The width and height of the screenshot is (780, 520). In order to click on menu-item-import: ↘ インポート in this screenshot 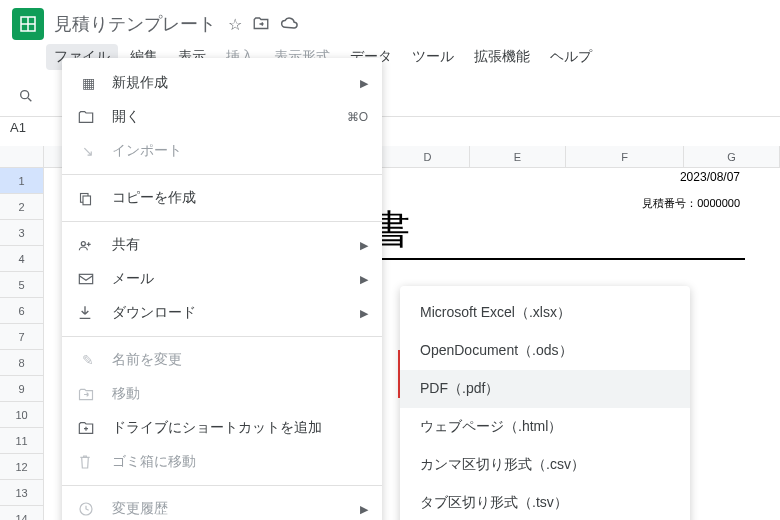, I will do `click(222, 151)`.